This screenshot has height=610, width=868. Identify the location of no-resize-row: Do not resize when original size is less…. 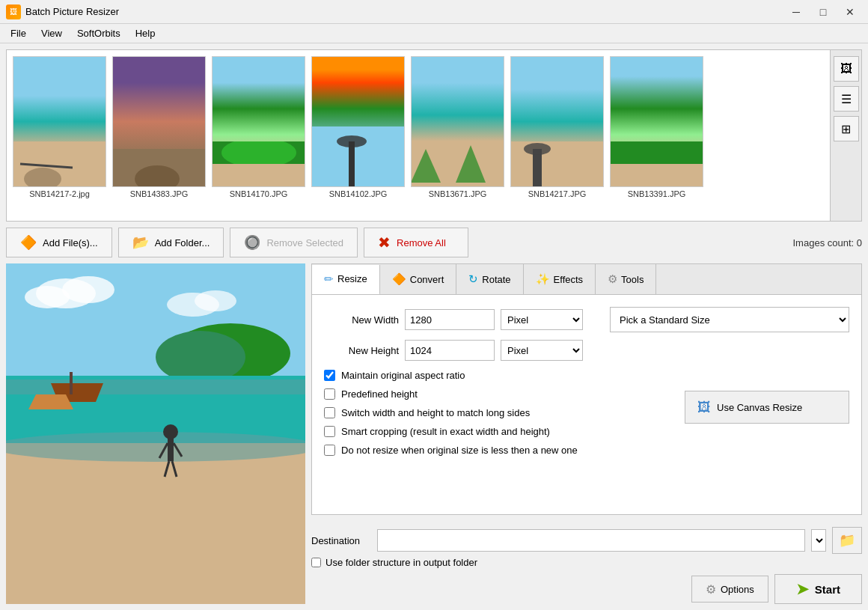
(498, 451).